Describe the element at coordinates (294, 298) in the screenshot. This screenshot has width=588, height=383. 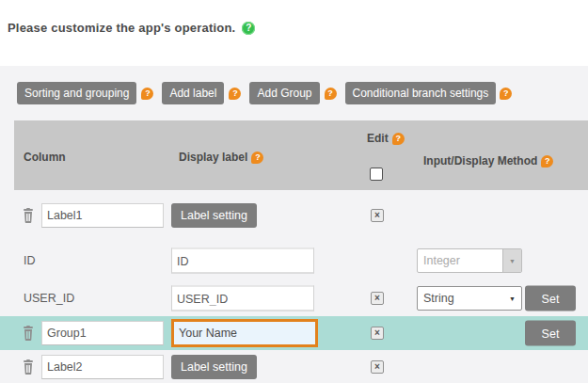
I see `table-row-user-id: USER_ID × String ▼ Set` at that location.